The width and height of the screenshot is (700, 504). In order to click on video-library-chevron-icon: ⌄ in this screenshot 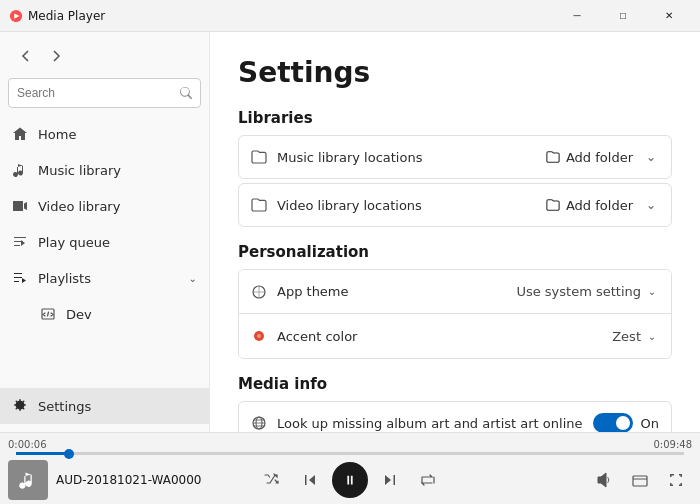, I will do `click(651, 205)`.